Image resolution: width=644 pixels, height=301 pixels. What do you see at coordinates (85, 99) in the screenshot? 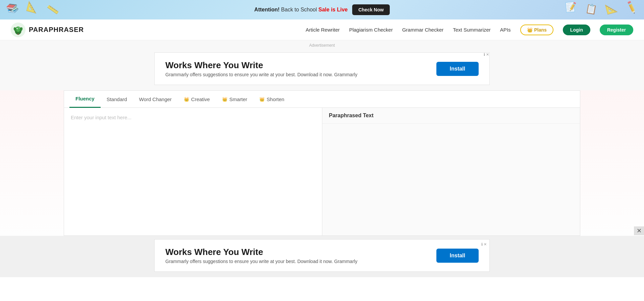
I see `tab-fluency: Fluency` at bounding box center [85, 99].